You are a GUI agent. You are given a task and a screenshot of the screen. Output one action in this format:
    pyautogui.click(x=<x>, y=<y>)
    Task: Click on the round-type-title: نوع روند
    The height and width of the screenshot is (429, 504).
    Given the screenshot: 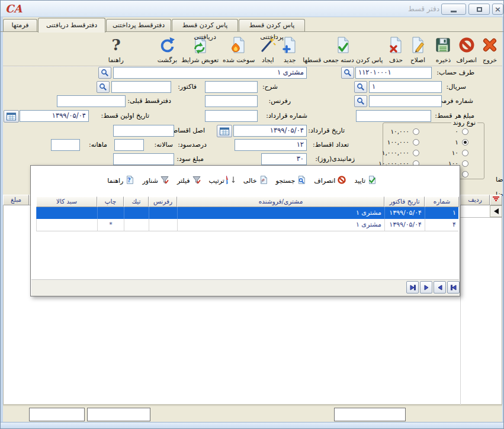 What is the action you would take?
    pyautogui.click(x=464, y=123)
    